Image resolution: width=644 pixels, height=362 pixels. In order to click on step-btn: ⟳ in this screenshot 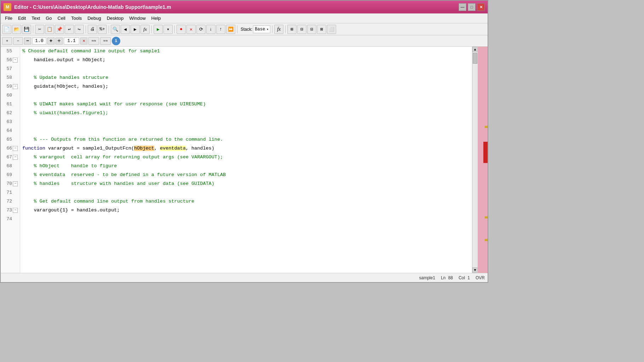, I will do `click(201, 29)`.